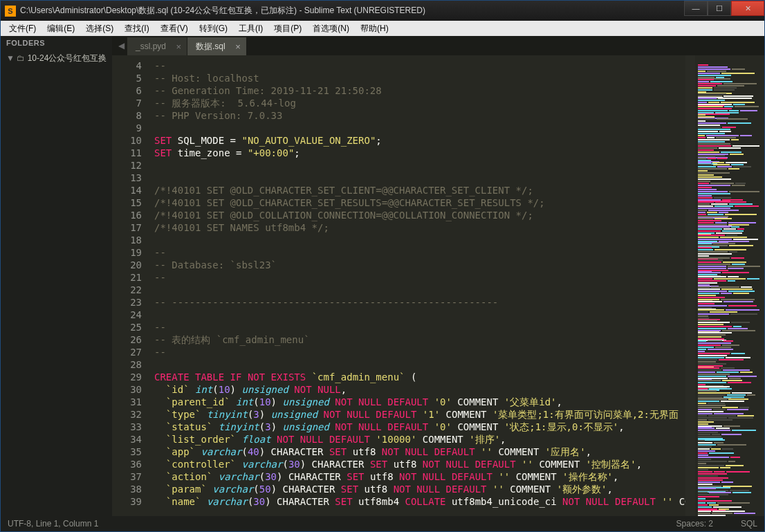  I want to click on line-number: 37, so click(127, 477).